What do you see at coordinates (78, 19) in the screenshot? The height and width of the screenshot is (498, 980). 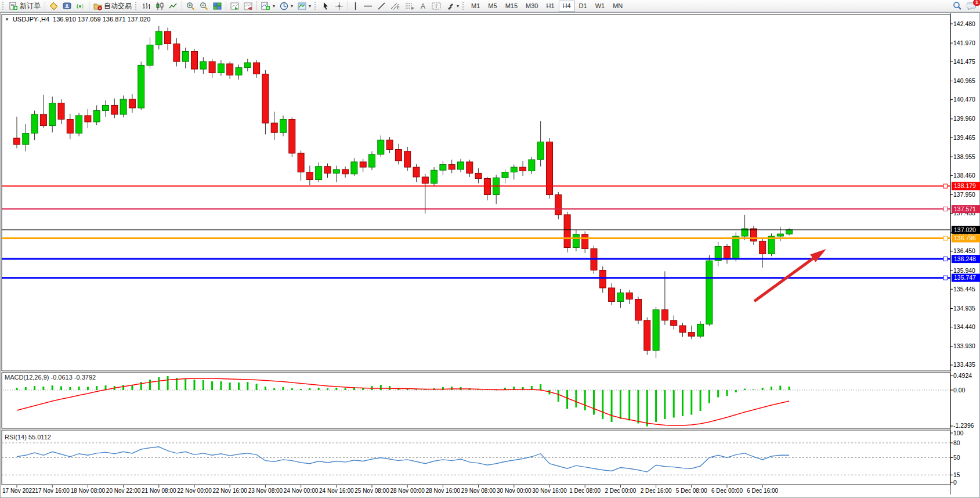 I see `chart-title: ▼ USDJPY-,H4 136.910 137.059 136.871 137…` at bounding box center [78, 19].